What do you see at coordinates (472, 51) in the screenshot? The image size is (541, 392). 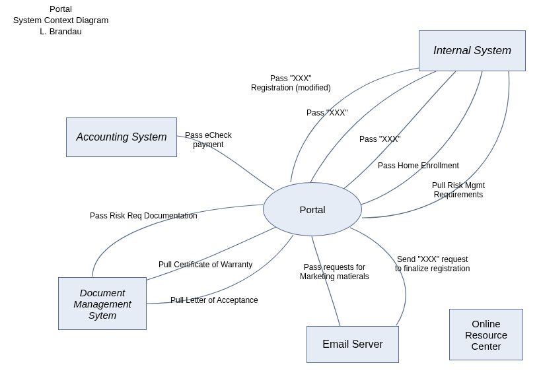 I see `node-internal-label: Internal System` at bounding box center [472, 51].